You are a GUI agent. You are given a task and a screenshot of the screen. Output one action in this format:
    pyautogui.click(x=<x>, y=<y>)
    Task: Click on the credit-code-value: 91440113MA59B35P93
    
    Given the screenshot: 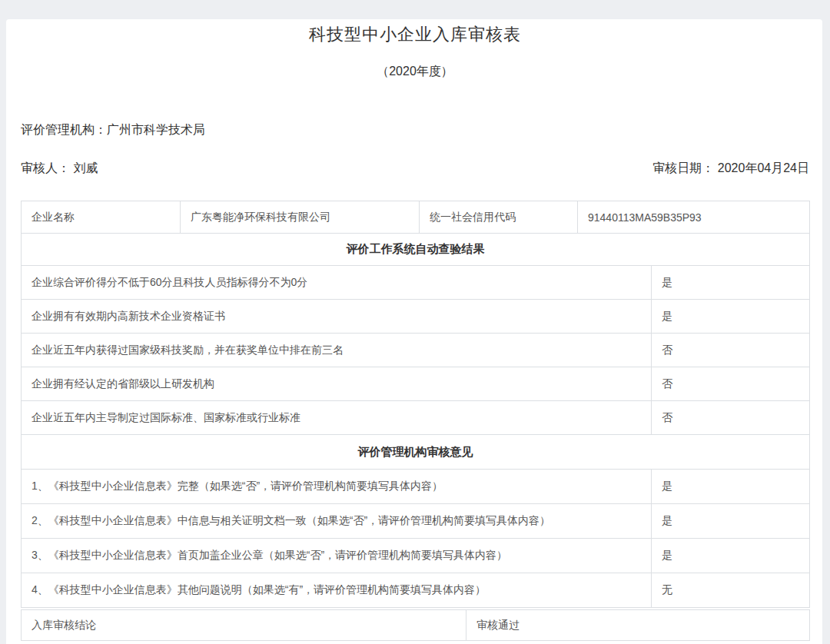 What is the action you would take?
    pyautogui.click(x=694, y=217)
    